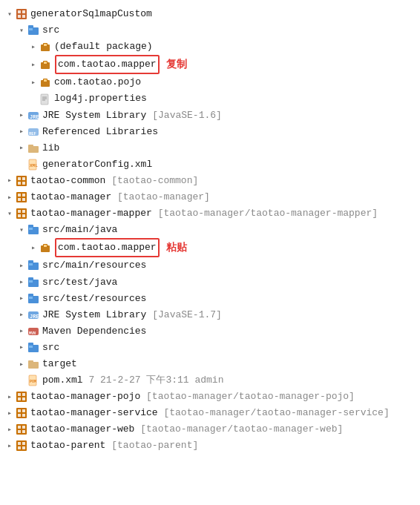 The height and width of the screenshot is (505, 420). What do you see at coordinates (33, 265) in the screenshot?
I see `src-icon` at bounding box center [33, 265].